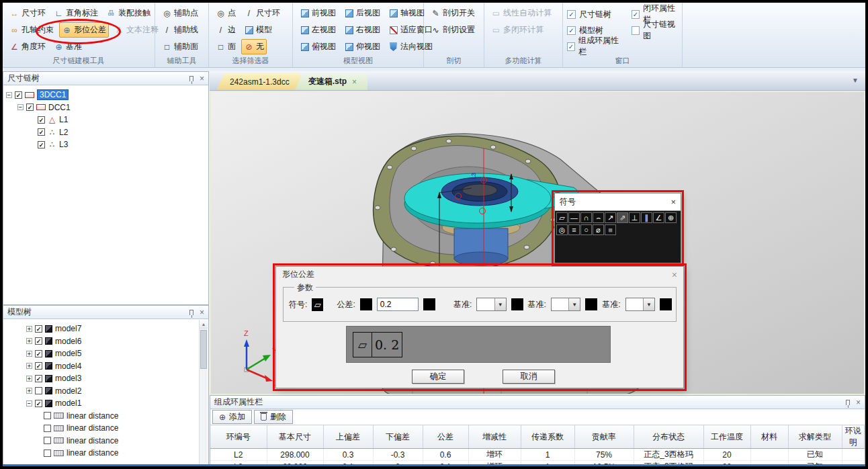 The height and width of the screenshot is (469, 868). I want to click on tree-node-model7: model7, so click(69, 329).